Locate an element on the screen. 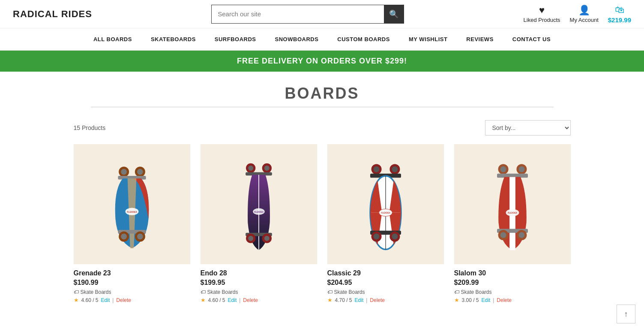 Image resolution: width=644 pixels, height=332 pixels. nav-item-contact-us: CONTACT US is located at coordinates (531, 39).